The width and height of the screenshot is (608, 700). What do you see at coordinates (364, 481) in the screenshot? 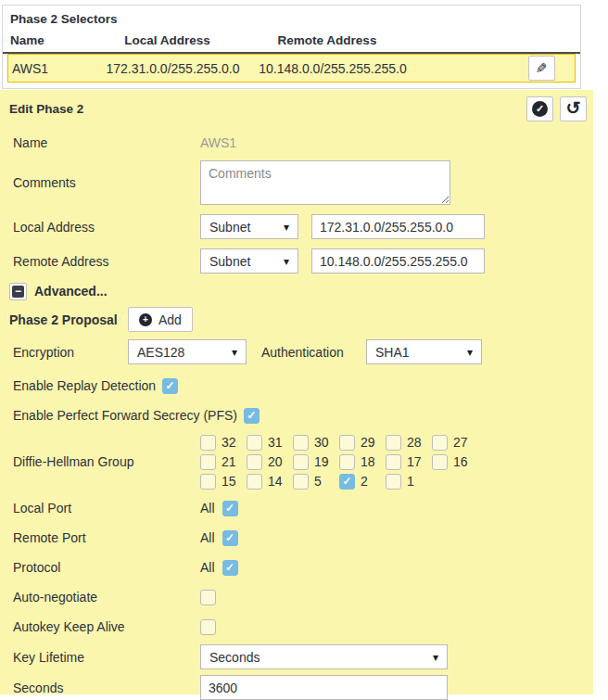
I see `dh-checkbox-label: 2` at bounding box center [364, 481].